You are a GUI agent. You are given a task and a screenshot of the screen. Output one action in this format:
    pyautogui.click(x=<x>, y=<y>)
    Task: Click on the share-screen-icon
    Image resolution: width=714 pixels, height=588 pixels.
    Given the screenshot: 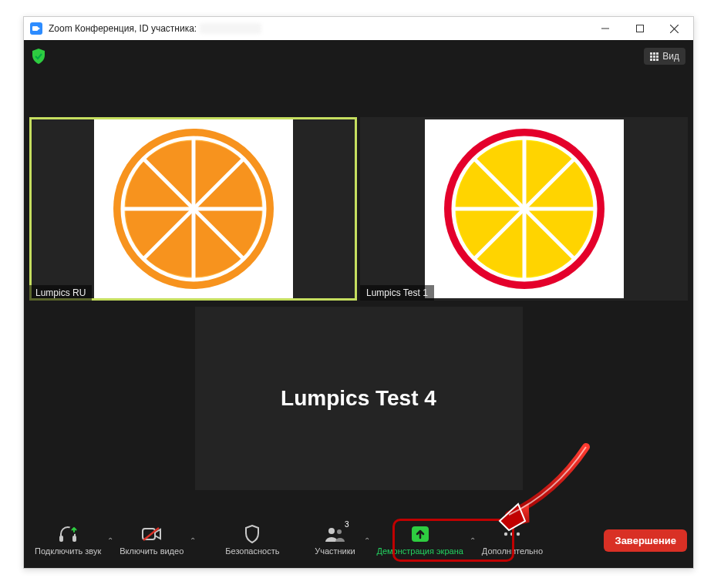 What is the action you would take?
    pyautogui.click(x=420, y=534)
    